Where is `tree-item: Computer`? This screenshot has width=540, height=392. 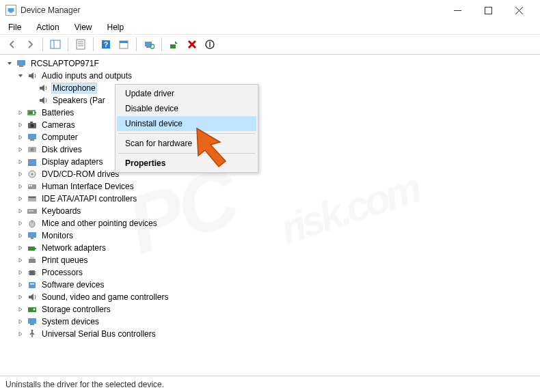
tree-item: Computer is located at coordinates (270, 137).